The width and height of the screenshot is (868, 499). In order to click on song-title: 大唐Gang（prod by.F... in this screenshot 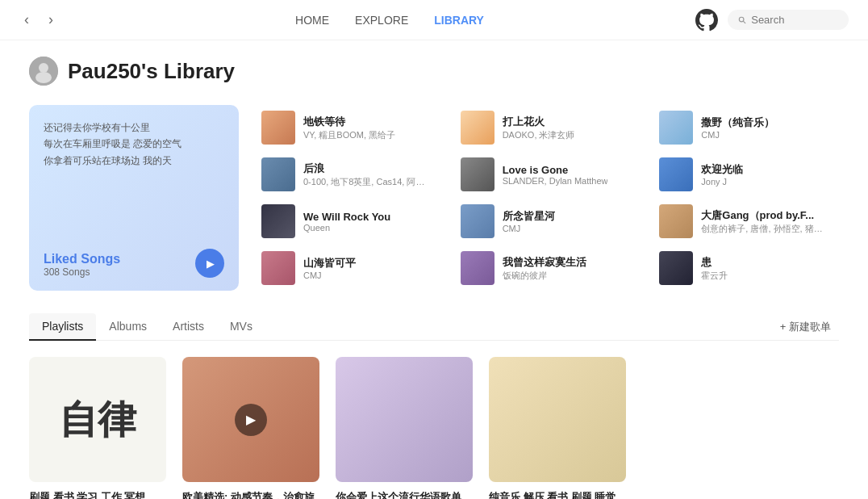, I will do `click(766, 216)`.